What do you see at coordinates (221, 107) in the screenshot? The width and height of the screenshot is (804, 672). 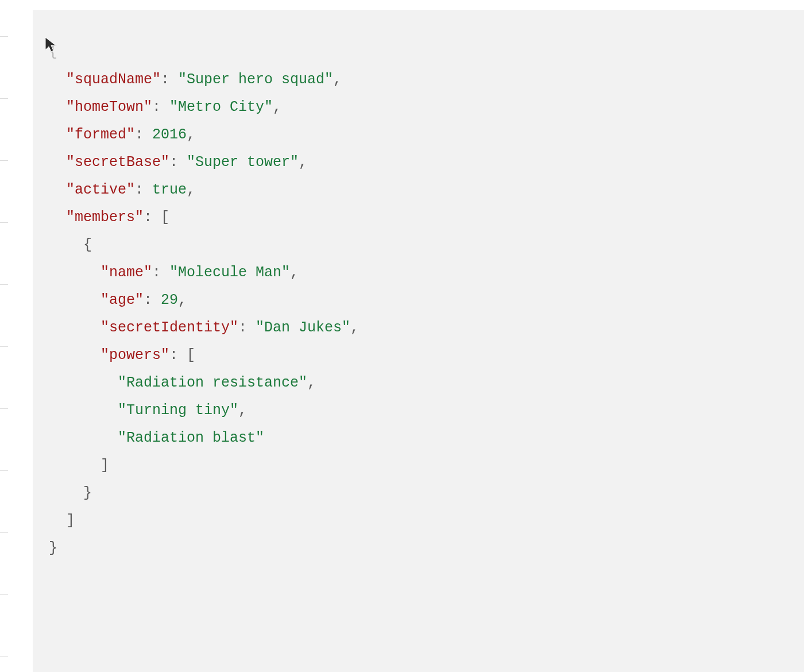 I see `json-string: "Metro City"` at bounding box center [221, 107].